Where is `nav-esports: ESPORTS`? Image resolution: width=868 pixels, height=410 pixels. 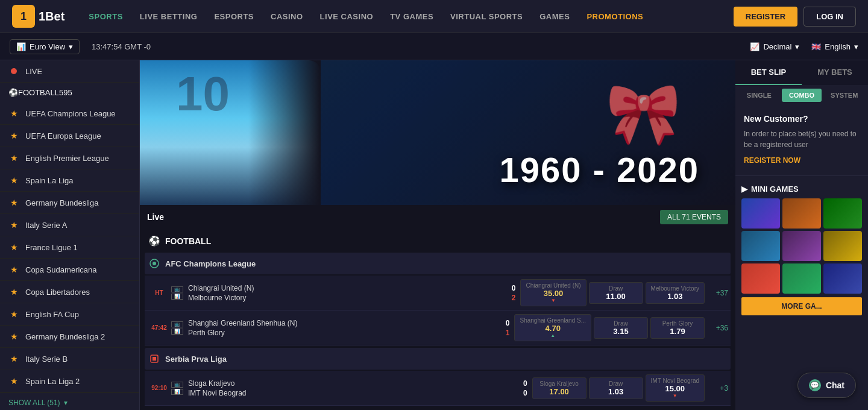
nav-esports: ESPORTS is located at coordinates (234, 17).